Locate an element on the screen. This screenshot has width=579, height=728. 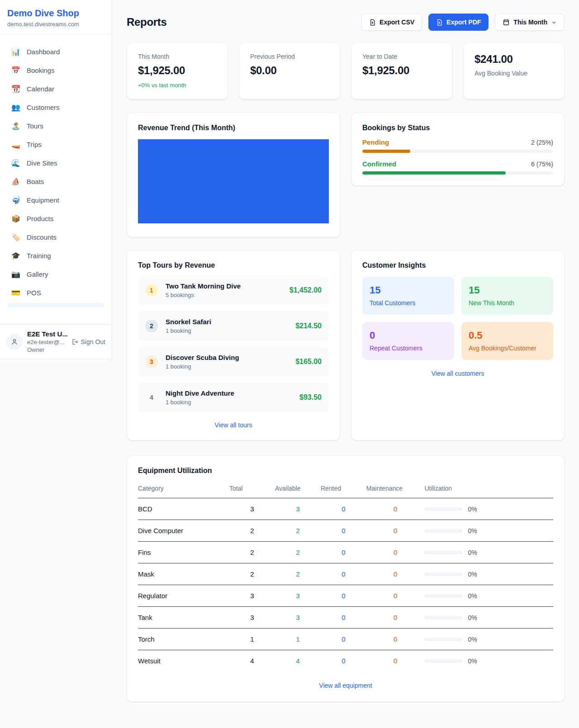
export-pdf-button: Export PDF is located at coordinates (459, 22).